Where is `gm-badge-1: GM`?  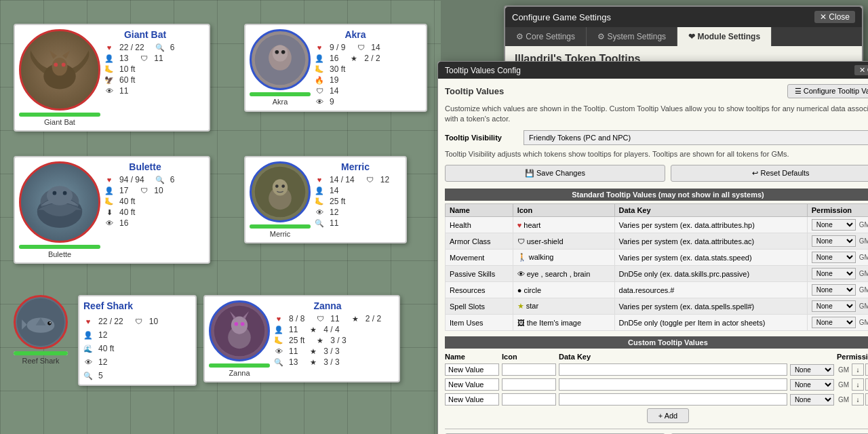 gm-badge-1: GM is located at coordinates (844, 370).